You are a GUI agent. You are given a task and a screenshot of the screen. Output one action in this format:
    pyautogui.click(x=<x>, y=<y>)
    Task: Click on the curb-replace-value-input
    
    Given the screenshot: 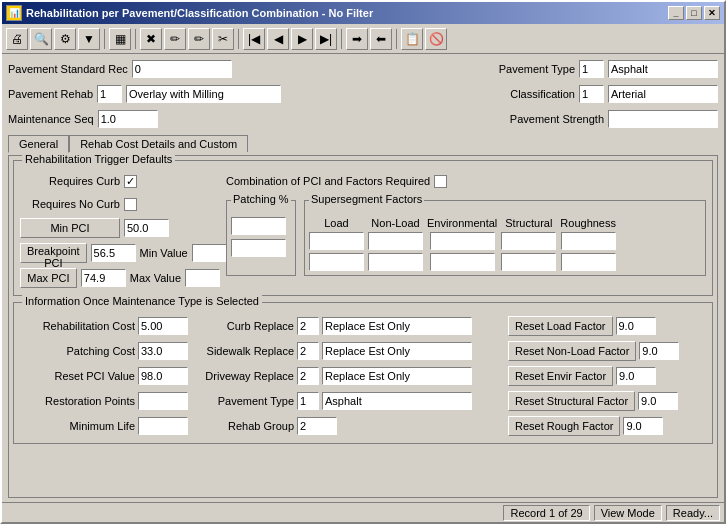 What is the action you would take?
    pyautogui.click(x=397, y=326)
    